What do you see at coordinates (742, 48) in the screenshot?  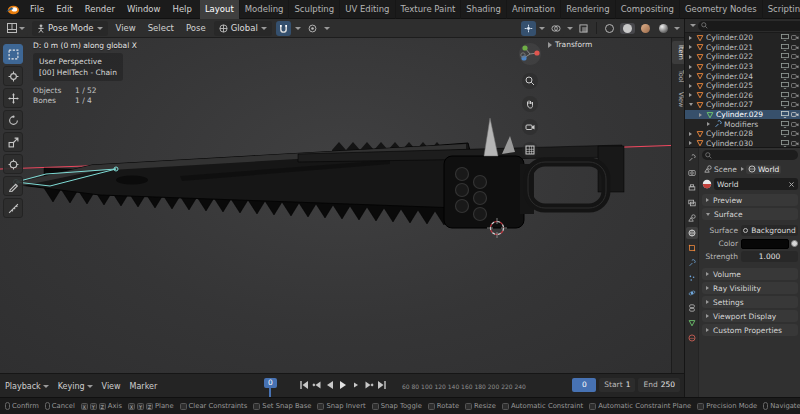 I see `outliner-row: Cylinder.021` at bounding box center [742, 48].